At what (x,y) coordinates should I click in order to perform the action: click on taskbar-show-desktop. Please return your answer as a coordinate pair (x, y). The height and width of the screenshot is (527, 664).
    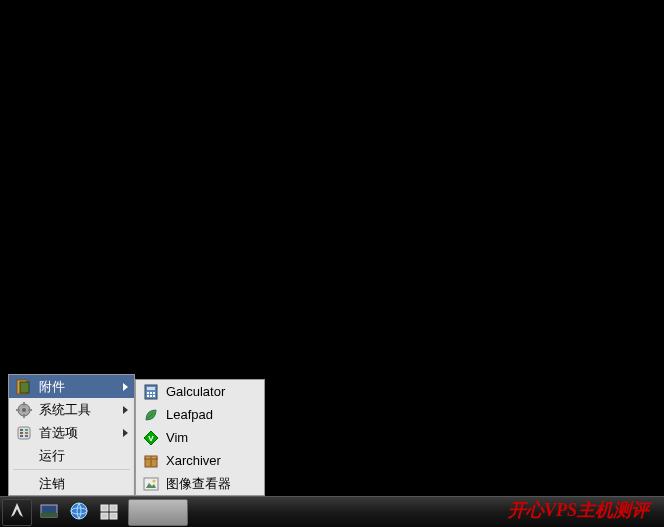
    Looking at the image, I should click on (49, 512).